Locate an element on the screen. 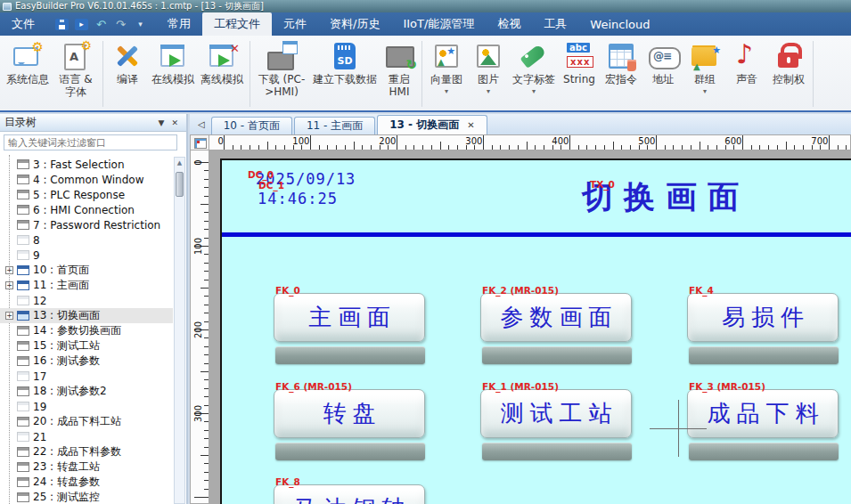 The image size is (851, 504). tab-close-icon: ✕ is located at coordinates (471, 125).